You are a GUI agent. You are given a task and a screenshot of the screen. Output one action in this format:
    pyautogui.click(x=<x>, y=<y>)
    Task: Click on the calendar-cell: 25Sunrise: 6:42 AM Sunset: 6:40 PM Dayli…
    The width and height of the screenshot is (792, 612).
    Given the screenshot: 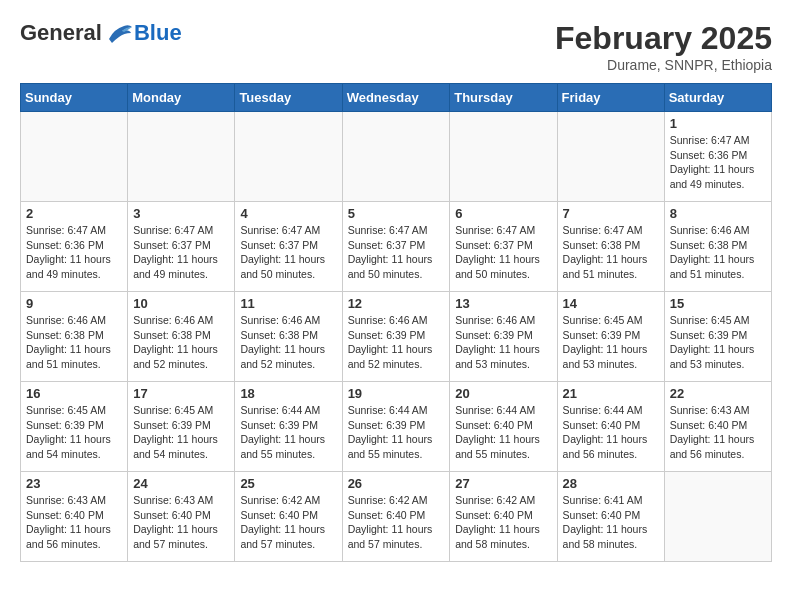 What is the action you would take?
    pyautogui.click(x=288, y=517)
    